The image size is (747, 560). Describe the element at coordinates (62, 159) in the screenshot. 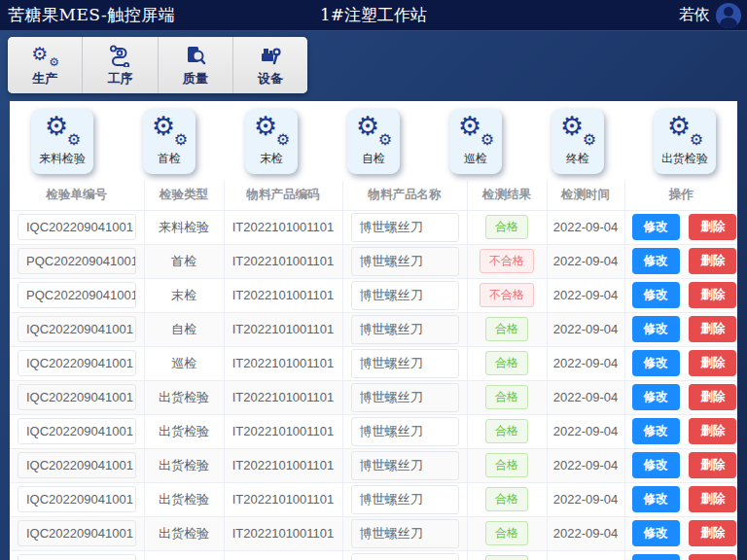

I see `qc-card-label: 来料检验` at that location.